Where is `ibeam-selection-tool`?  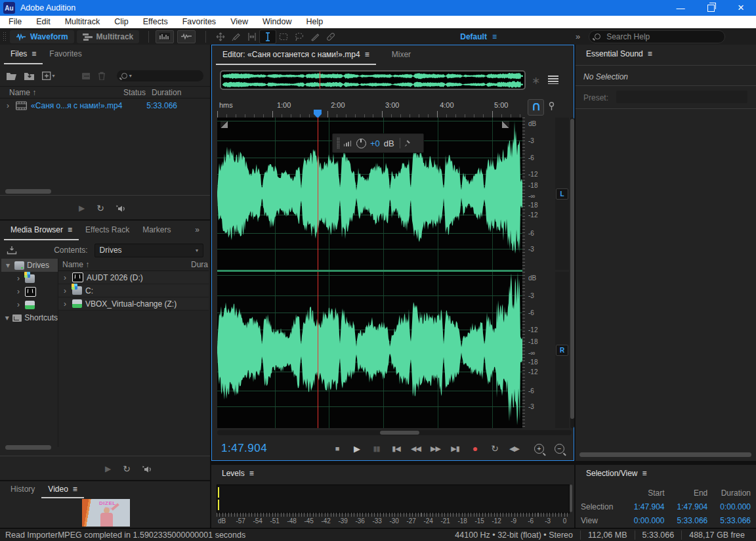
ibeam-selection-tool is located at coordinates (268, 37).